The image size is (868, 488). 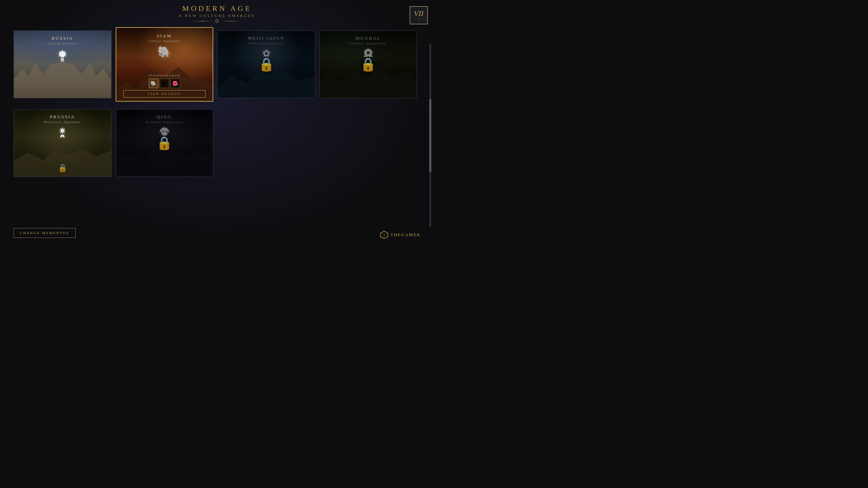 What do you see at coordinates (419, 19) in the screenshot?
I see `age-number: 5` at bounding box center [419, 19].